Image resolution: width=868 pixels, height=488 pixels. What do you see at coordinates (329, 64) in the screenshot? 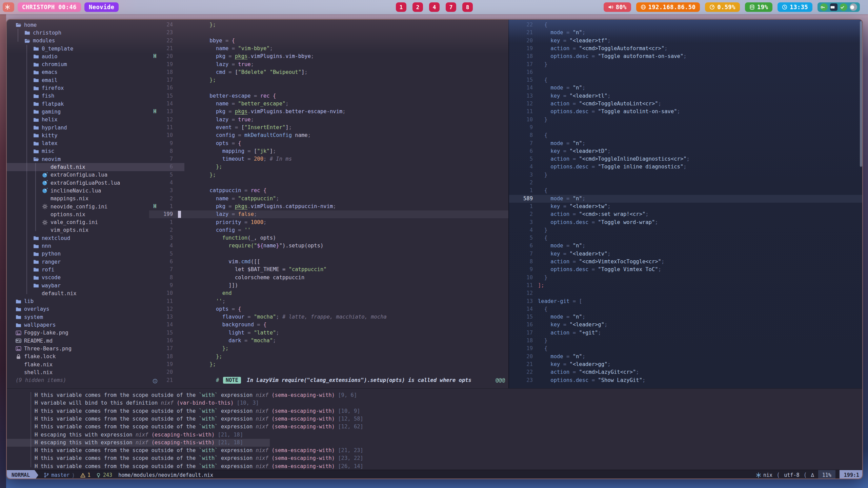
I see `left-editor-line: 19 lazy = true;` at bounding box center [329, 64].